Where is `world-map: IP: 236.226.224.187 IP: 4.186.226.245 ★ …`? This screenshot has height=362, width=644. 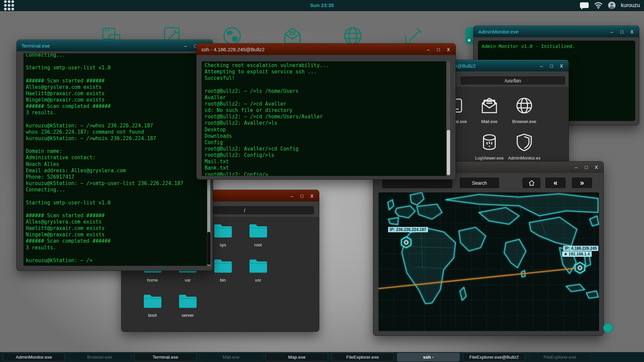 world-map: IP: 236.226.224.187 IP: 4.186.226.245 ★ … is located at coordinates (489, 262).